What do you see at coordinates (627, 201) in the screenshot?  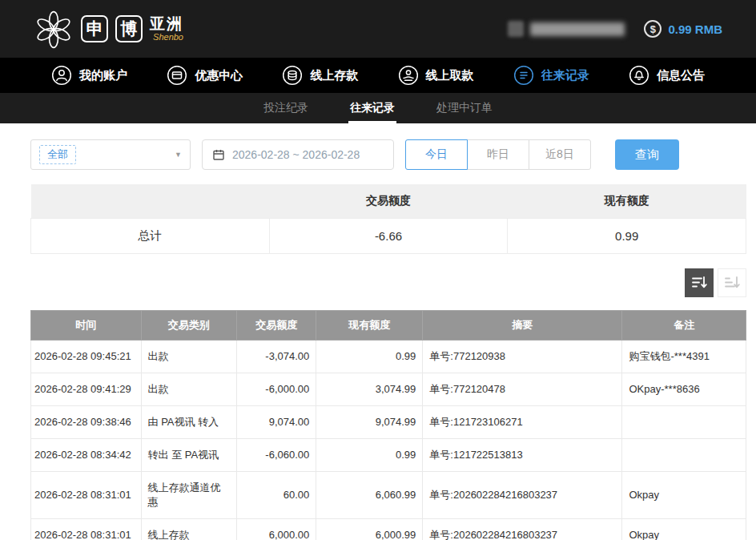 I see `summary-header-current: 现有额度` at bounding box center [627, 201].